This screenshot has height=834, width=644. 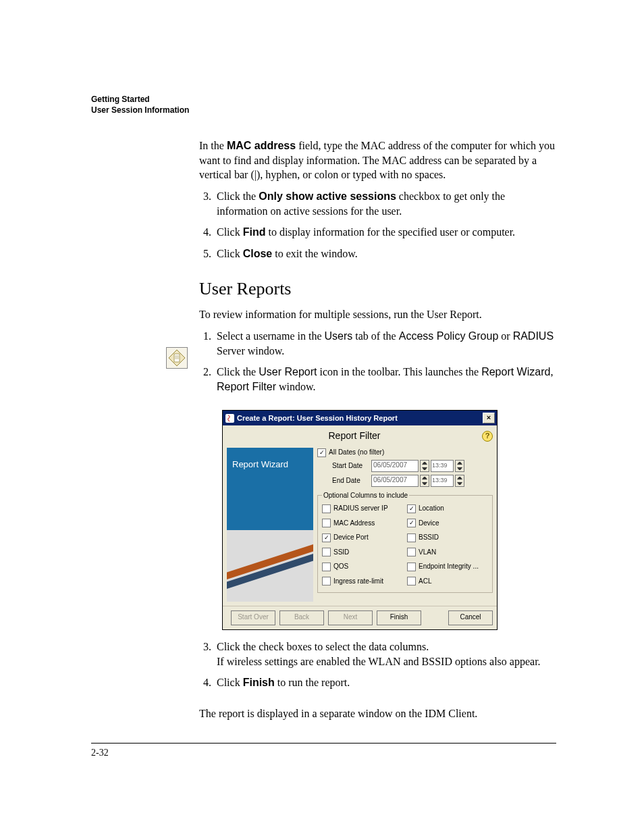 I want to click on step-b4: Click Finish to run the report., so click(x=385, y=683).